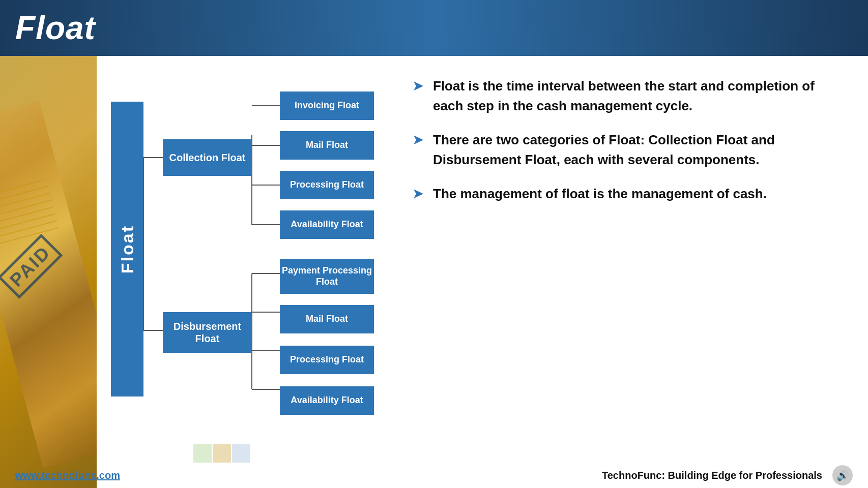 Image resolution: width=868 pixels, height=488 pixels. I want to click on bullet-1: ➤ Float is the time interval between the…, so click(627, 96).